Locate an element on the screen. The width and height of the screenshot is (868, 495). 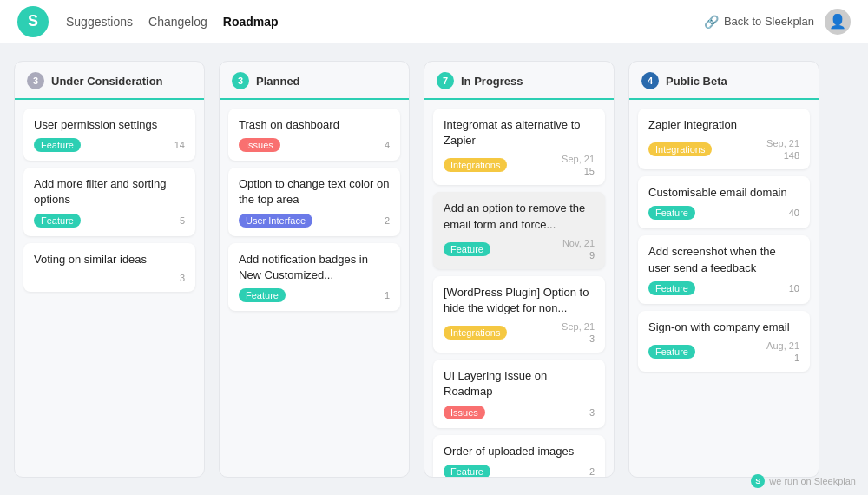
column-header-under-consideration: 3Under Consideration is located at coordinates (109, 81).